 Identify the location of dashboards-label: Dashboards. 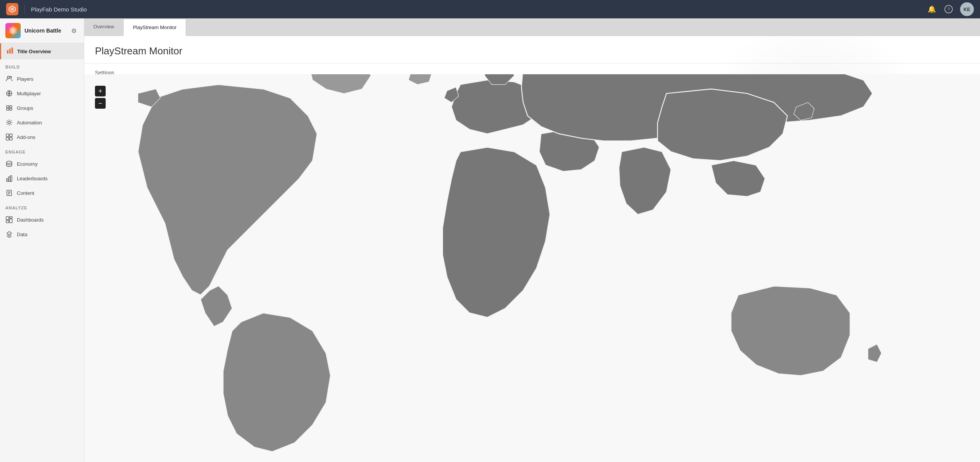
(30, 220).